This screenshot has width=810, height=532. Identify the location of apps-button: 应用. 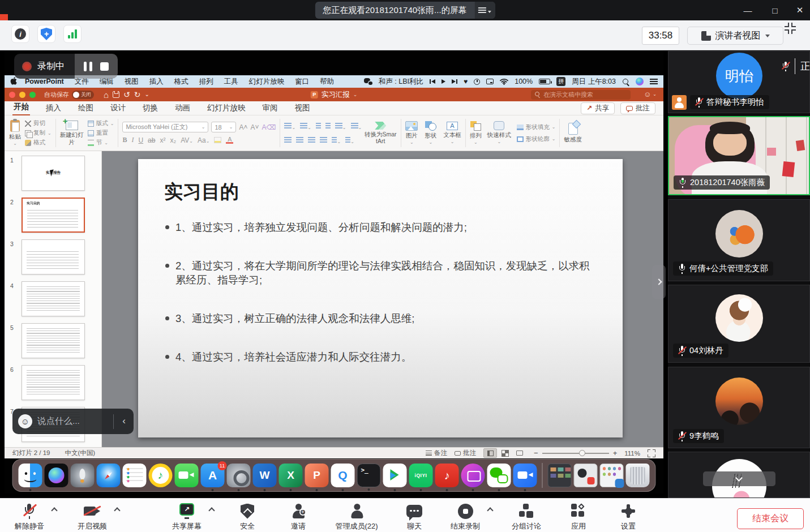
(578, 517).